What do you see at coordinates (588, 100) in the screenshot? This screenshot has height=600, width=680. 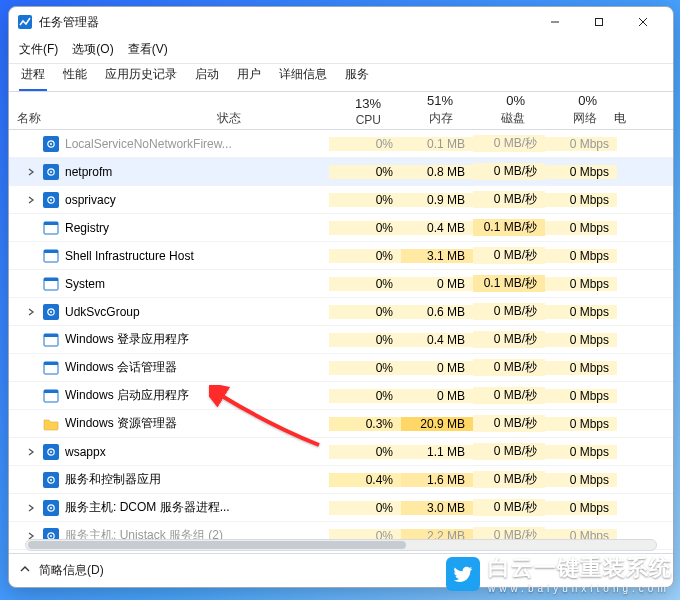 I see `net-pct: 0%` at bounding box center [588, 100].